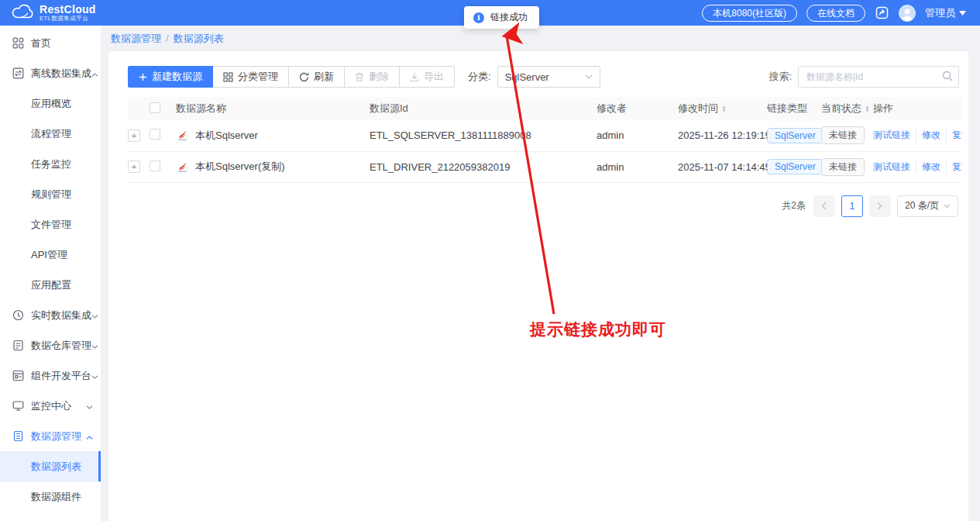 This screenshot has width=980, height=521. Describe the element at coordinates (226, 136) in the screenshot. I see `datasource-name: 本机Sqlserver` at that location.